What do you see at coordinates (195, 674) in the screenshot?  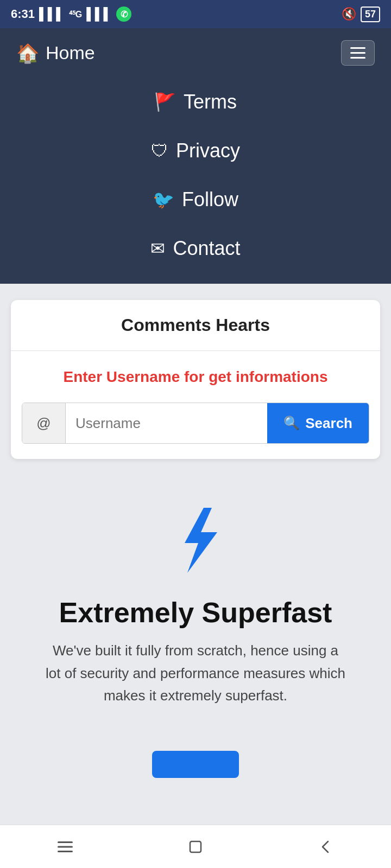 I see `feature-description: We've built it fully from scratch, hence…` at bounding box center [195, 674].